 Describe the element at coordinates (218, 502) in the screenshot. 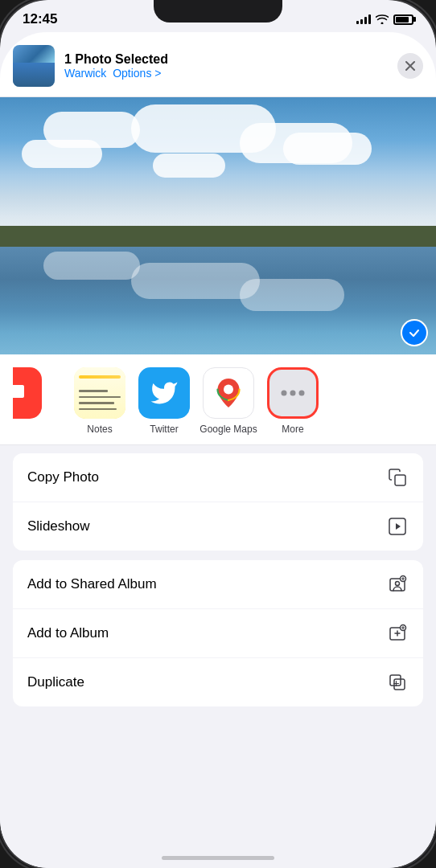

I see `action-group-1: Copy Photo Slideshow` at that location.